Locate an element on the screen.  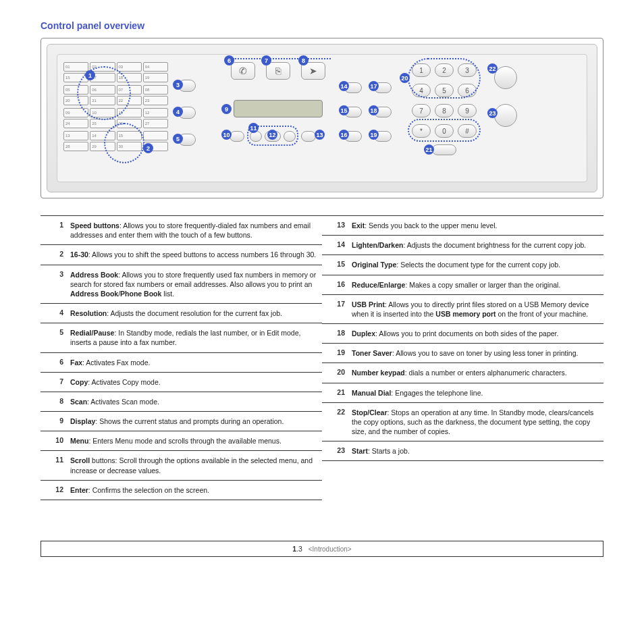
definition-body: Scan: Activates Scan mode. is located at coordinates (194, 402).